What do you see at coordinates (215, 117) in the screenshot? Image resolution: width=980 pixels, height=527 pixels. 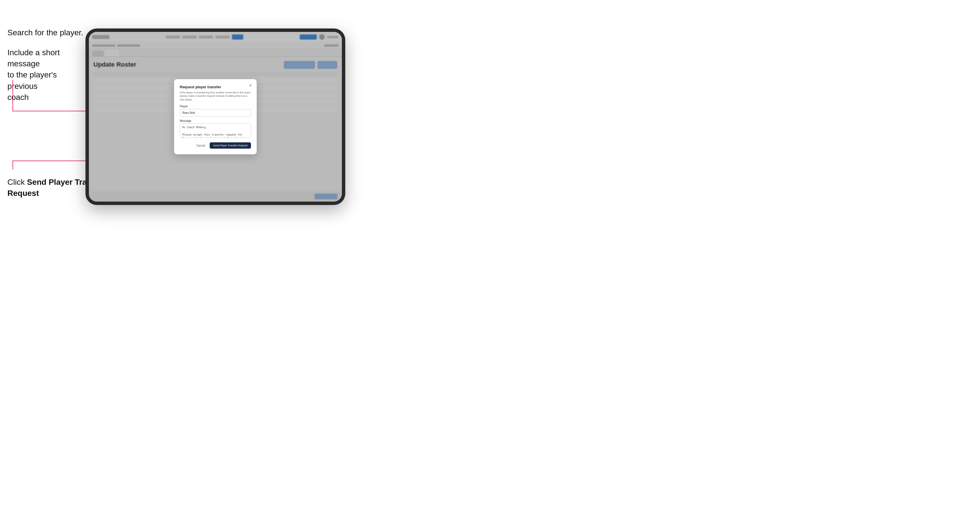 I see `tablet-device: Update Roster ✕` at bounding box center [215, 117].